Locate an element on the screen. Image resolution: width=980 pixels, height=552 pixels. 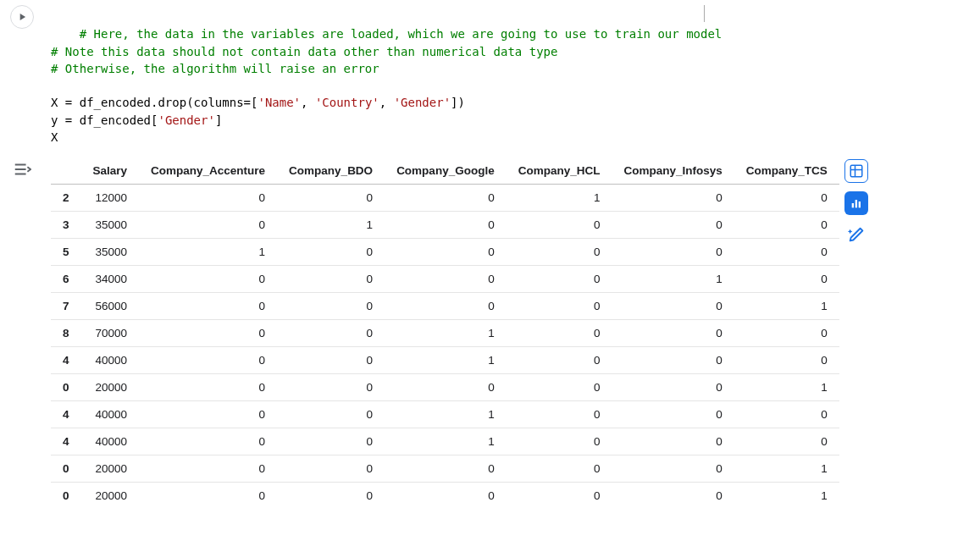
interactive-table-button is located at coordinates (856, 171).